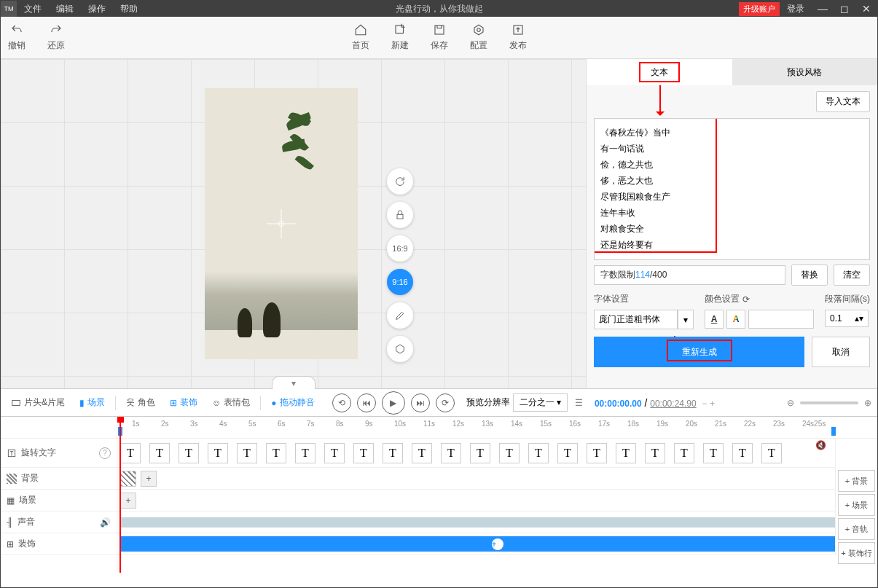 Image resolution: width=878 pixels, height=588 pixels. What do you see at coordinates (497, 501) in the screenshot?
I see `scene-track: +` at bounding box center [497, 501].